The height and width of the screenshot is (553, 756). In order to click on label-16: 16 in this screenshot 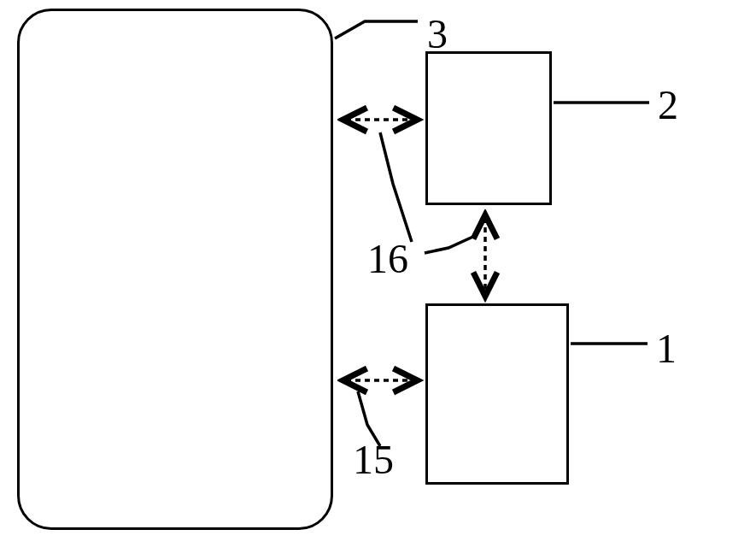, I will do `click(388, 258)`.